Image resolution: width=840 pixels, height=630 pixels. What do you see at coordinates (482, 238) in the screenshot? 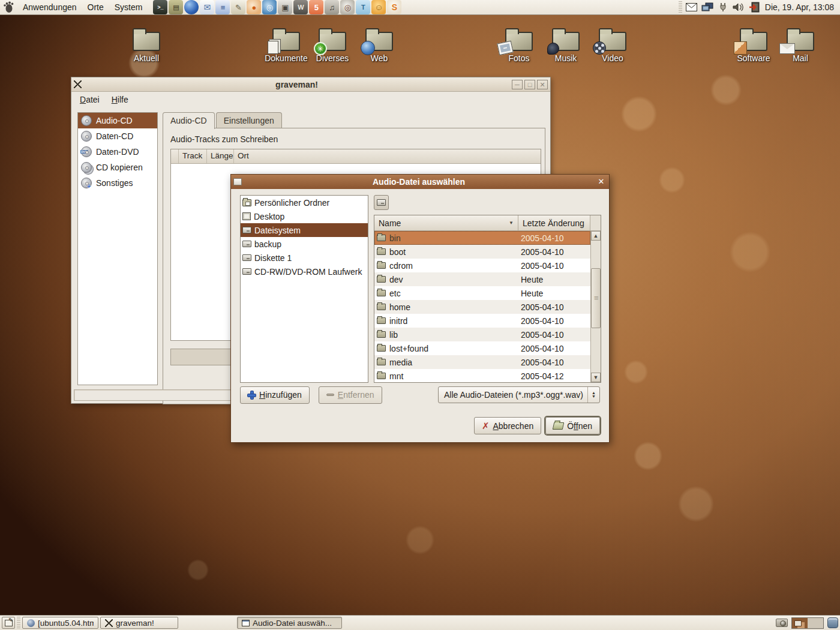
I see `file-row-bin: bin2005-04-10` at bounding box center [482, 238].